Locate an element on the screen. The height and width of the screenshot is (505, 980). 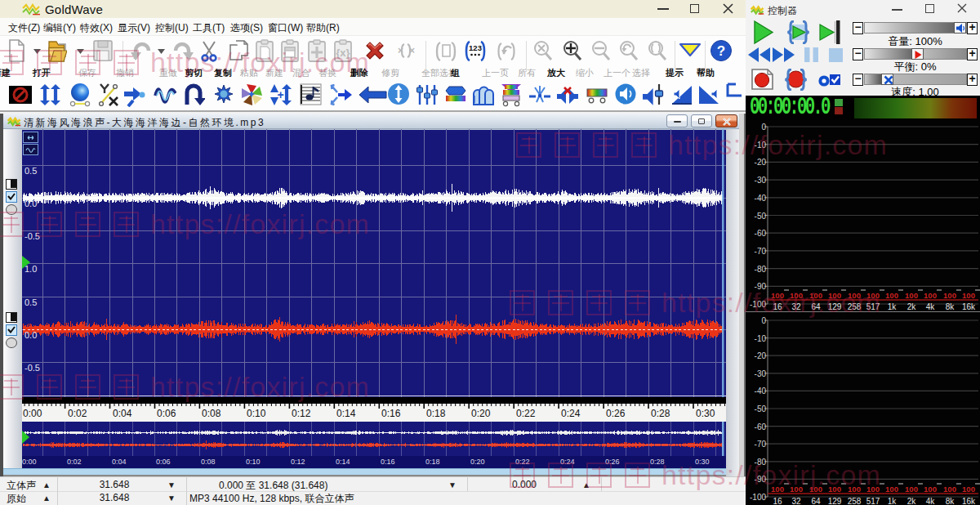
svg-text: 123 is located at coordinates (475, 47).